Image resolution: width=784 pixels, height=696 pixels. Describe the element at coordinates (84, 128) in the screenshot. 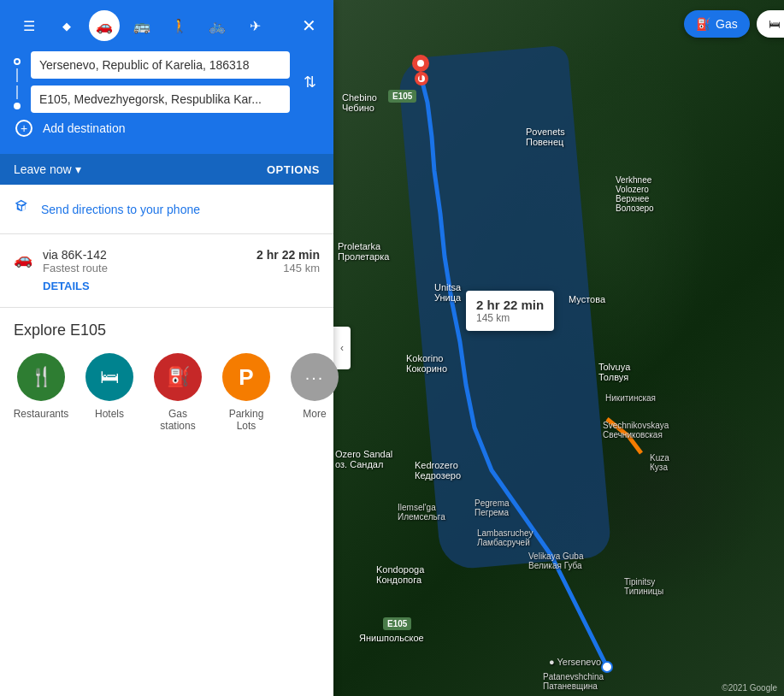

I see `add-destination-label: Add destination` at that location.